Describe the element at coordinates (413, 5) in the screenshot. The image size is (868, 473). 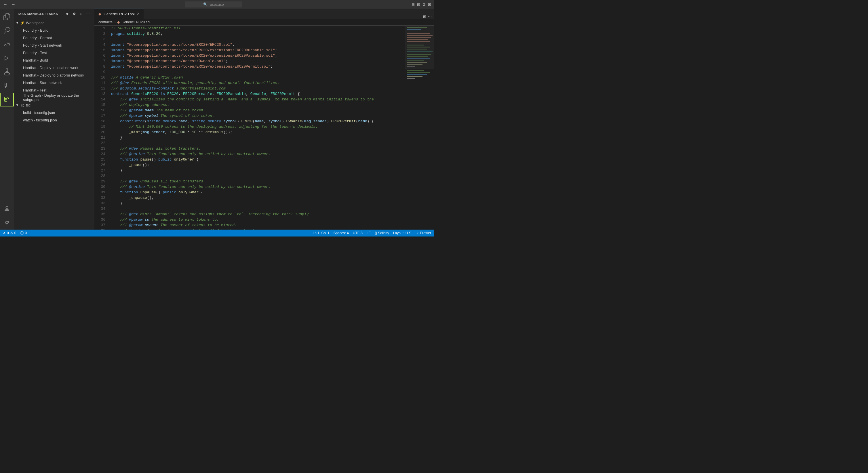
I see `layout-icon-1: ⊞` at that location.